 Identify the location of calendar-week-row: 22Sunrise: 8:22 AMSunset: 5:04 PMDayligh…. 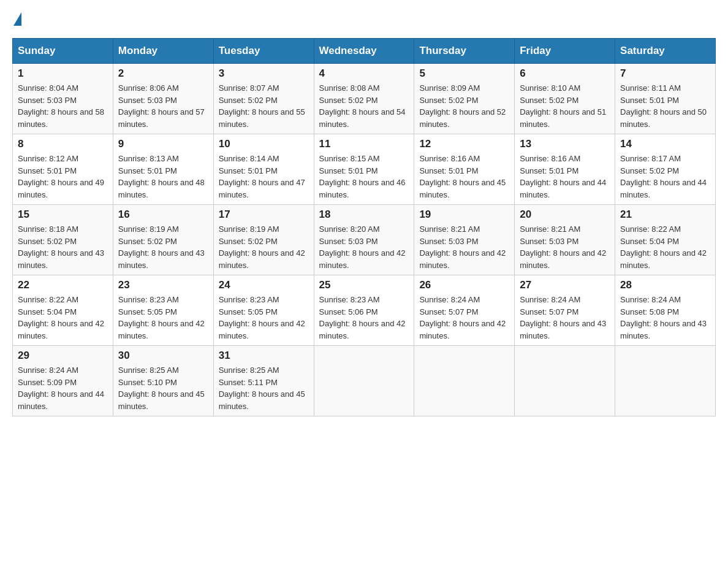
(364, 310).